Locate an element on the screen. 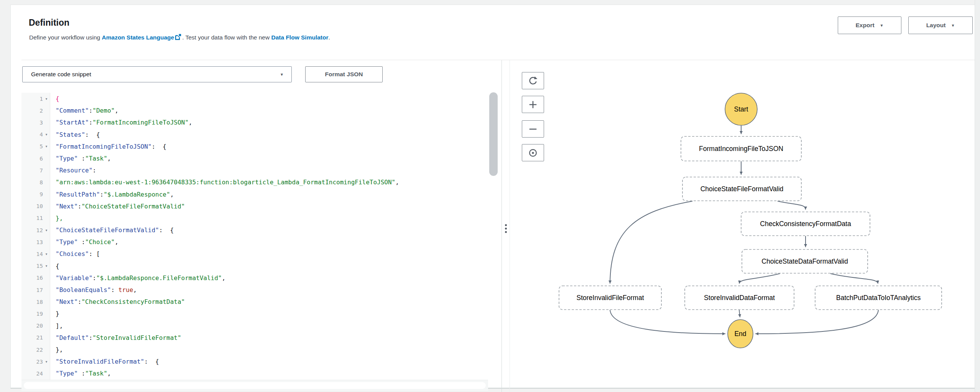 The image size is (980, 392). subtitle-text-3: . is located at coordinates (329, 38).